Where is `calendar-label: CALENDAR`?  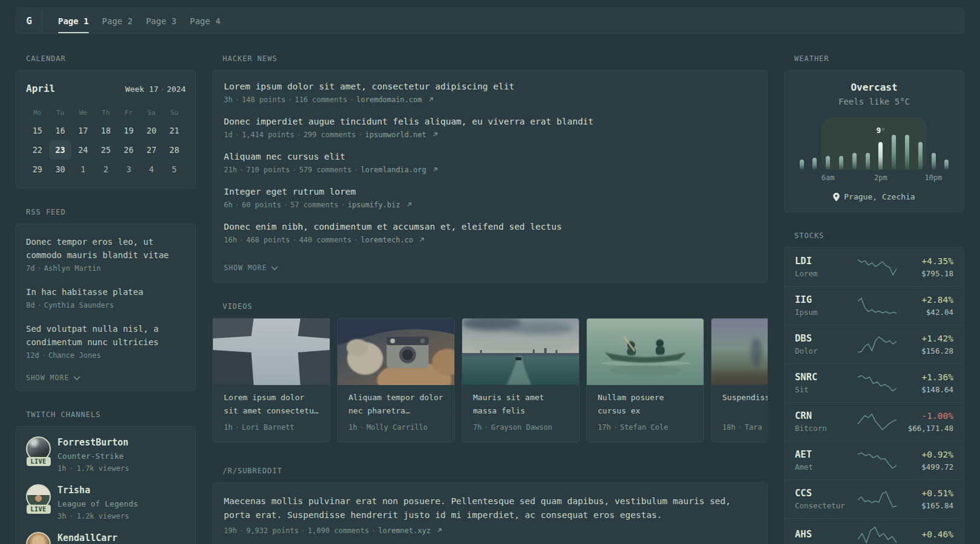
calendar-label: CALENDAR is located at coordinates (111, 59).